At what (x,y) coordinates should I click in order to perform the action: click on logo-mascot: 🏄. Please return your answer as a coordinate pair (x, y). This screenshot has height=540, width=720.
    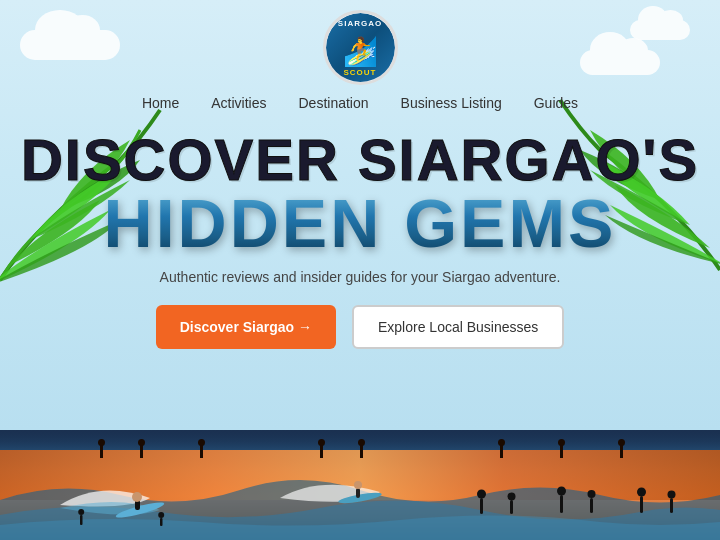
    Looking at the image, I should click on (360, 52).